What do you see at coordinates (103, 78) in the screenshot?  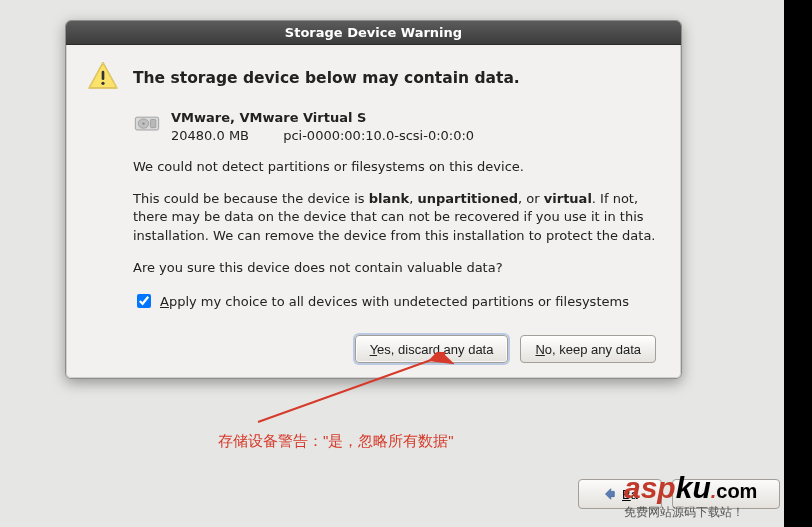 I see `warning-icon` at bounding box center [103, 78].